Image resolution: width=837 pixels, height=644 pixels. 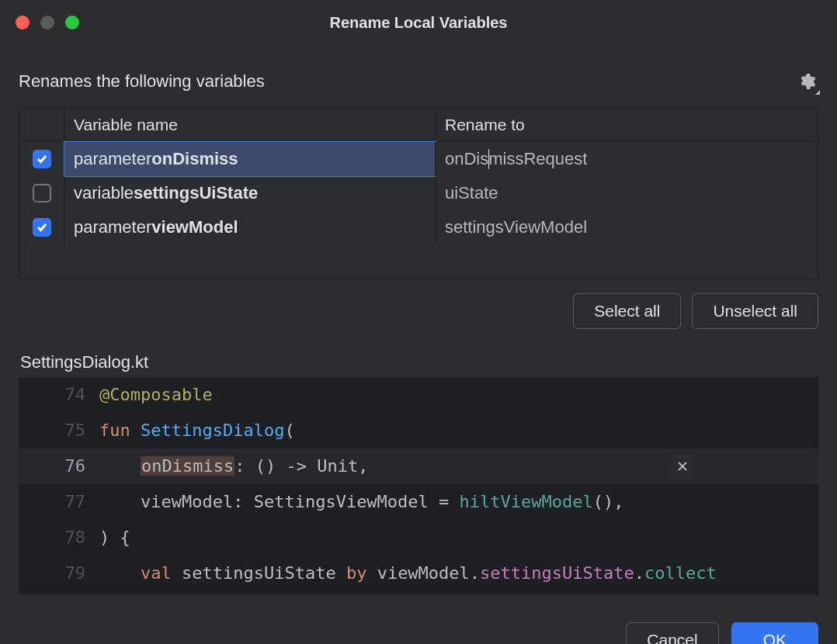 I want to click on editor-line: 78) {, so click(x=418, y=538).